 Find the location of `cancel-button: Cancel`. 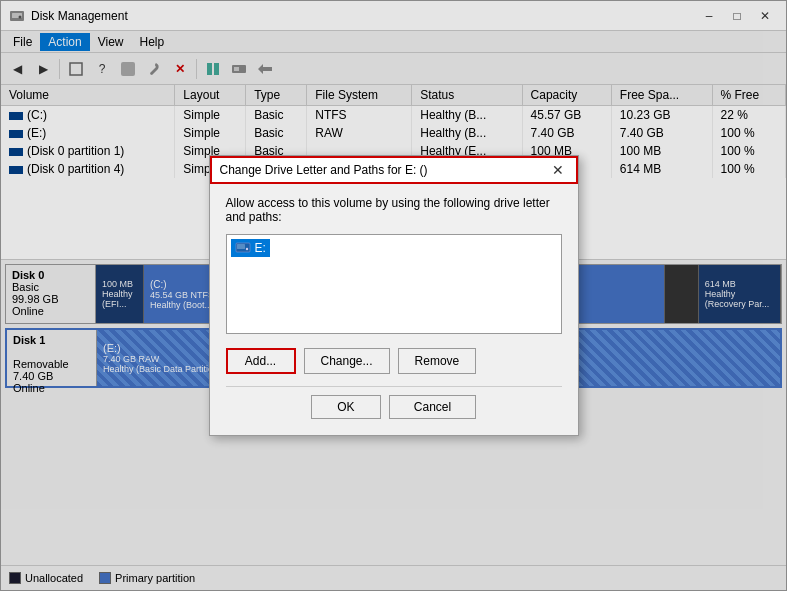

cancel-button: Cancel is located at coordinates (432, 407).